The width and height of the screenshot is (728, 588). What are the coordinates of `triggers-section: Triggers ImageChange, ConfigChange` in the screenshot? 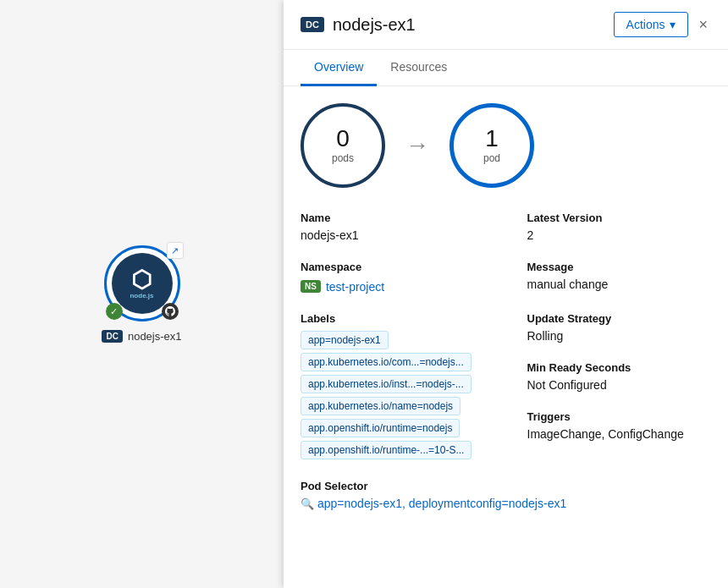 It's located at (620, 426).